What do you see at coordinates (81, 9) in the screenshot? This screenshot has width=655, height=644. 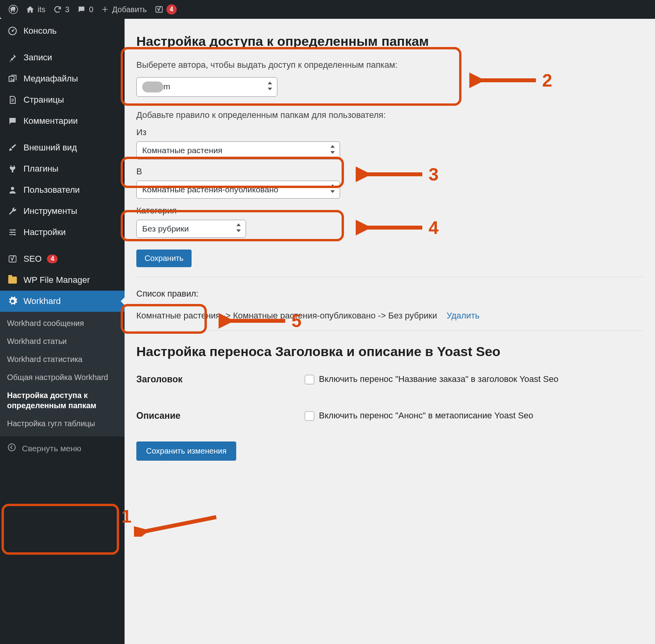 I see `comment-icon` at bounding box center [81, 9].